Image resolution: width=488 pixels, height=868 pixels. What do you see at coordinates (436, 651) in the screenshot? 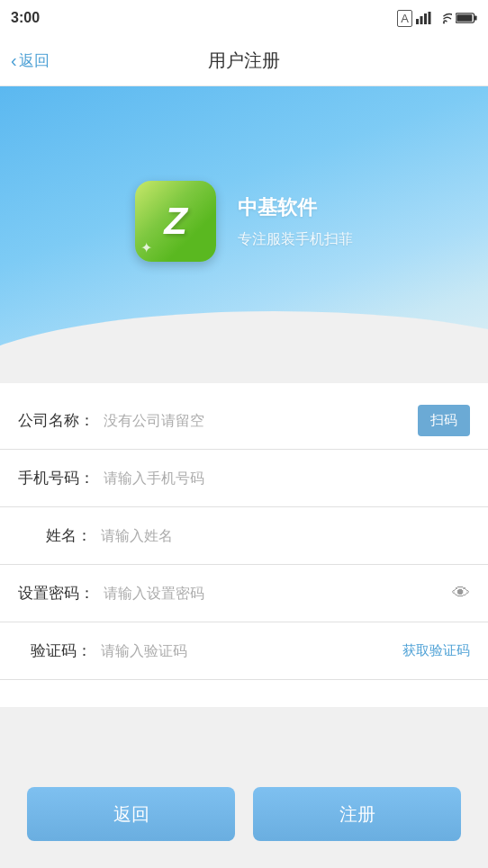
I see `get-captcha-button: 获取验证码` at bounding box center [436, 651].